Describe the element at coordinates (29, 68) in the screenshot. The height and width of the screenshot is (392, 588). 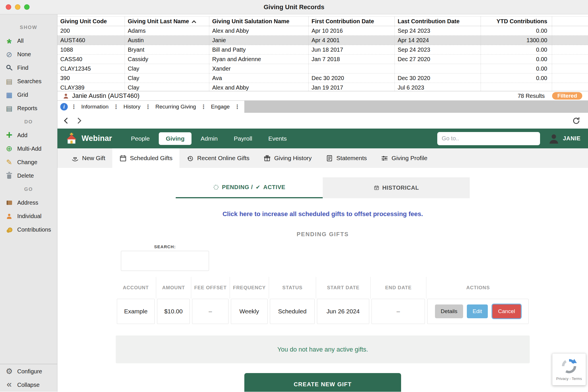
I see `sidebar-item-find: Find` at that location.